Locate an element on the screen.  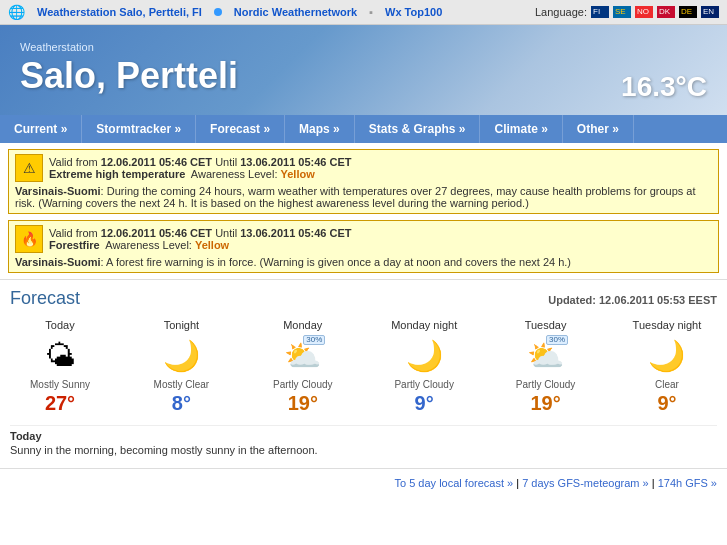
forecast-temp-2: 19° is located at coordinates (303, 404).